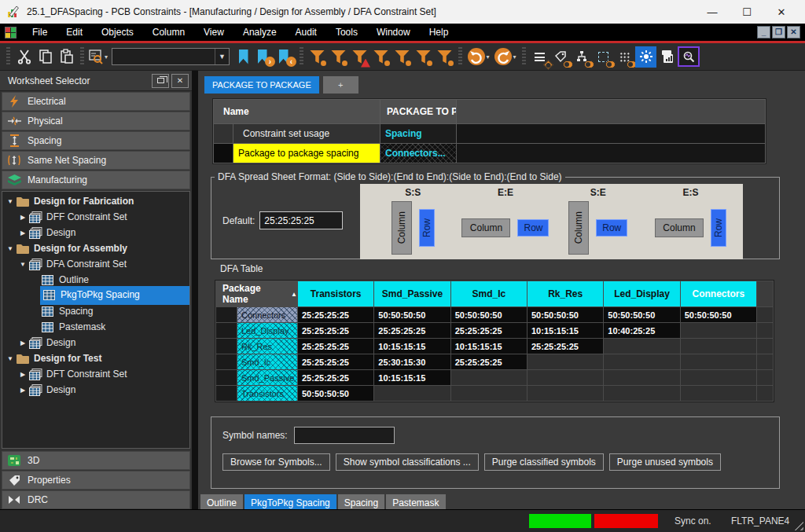 This screenshot has width=805, height=532. What do you see at coordinates (402, 57) in the screenshot?
I see `filter-settings-icon` at bounding box center [402, 57].